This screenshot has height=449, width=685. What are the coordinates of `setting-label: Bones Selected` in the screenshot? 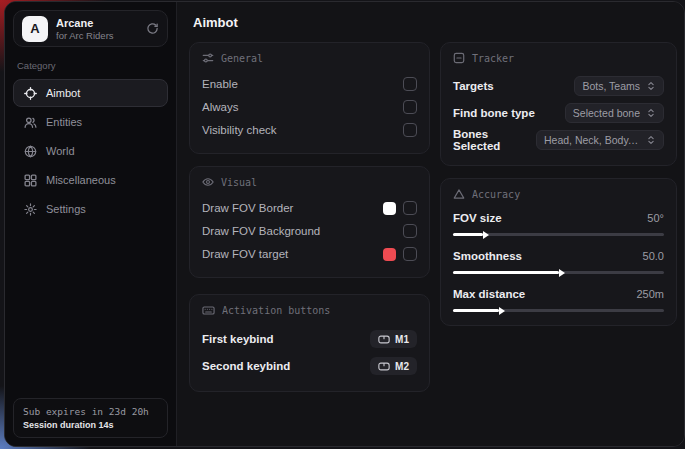 It's located at (494, 140).